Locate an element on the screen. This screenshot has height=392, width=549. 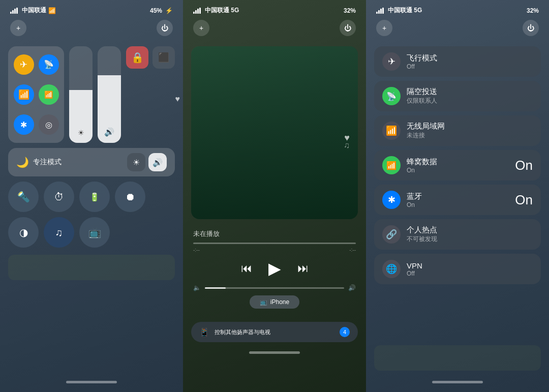
battery-saver-btn: 🔋 is located at coordinates (95, 197).